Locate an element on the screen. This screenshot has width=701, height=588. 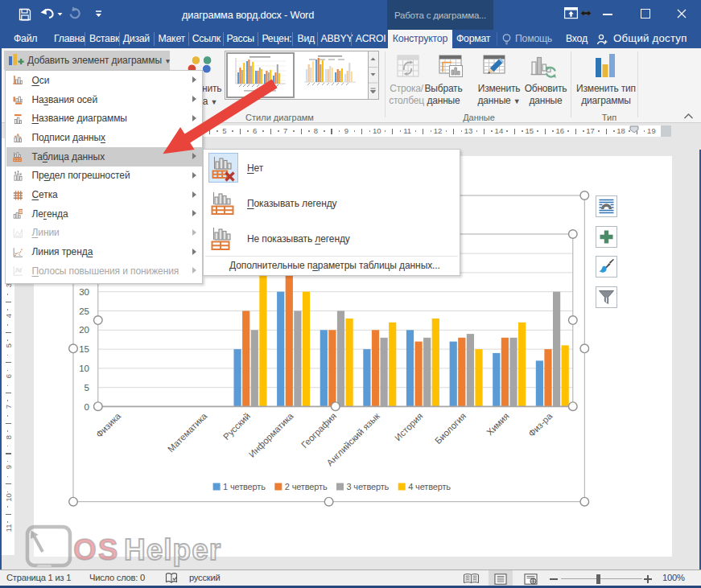
svg-text: 2 четверть is located at coordinates (306, 487).